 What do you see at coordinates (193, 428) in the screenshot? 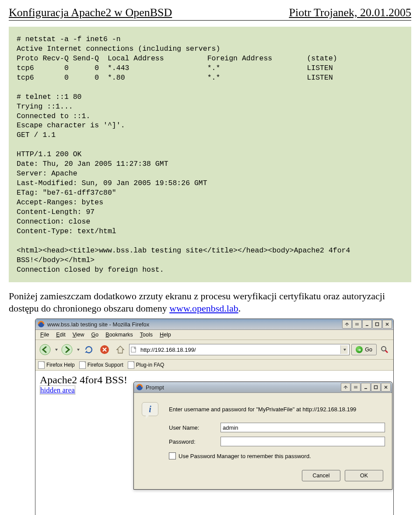
I see `username-label: User Name:` at bounding box center [193, 428].